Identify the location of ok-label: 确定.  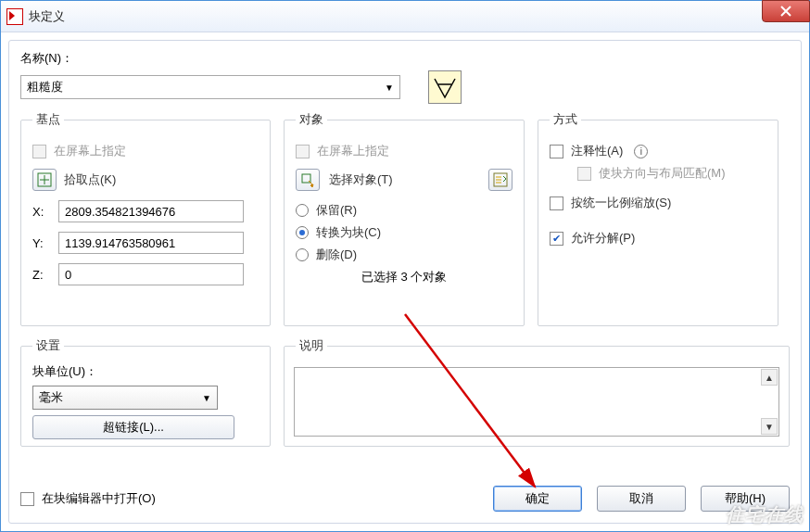
(538, 499).